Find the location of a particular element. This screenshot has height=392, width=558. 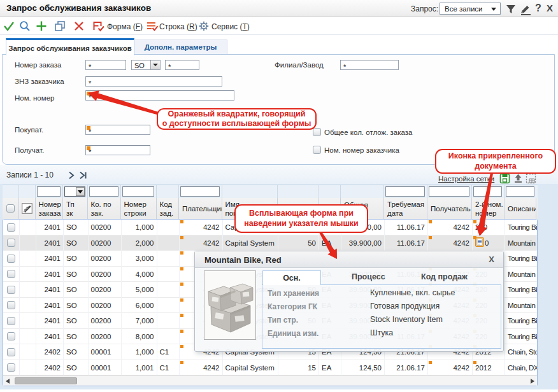

scroll-left-icon is located at coordinates (8, 381).